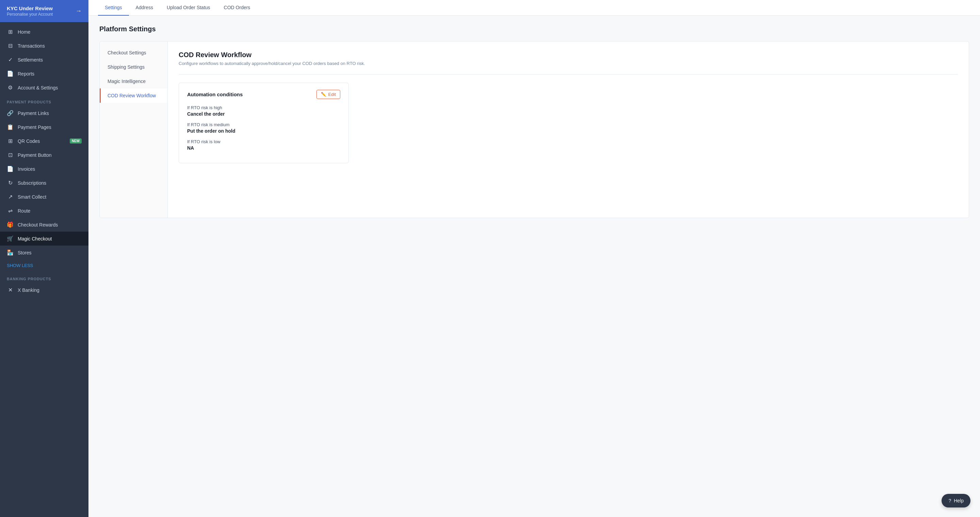 The height and width of the screenshot is (517, 980). Describe the element at coordinates (44, 74) in the screenshot. I see `sidebar-item-reports: 📄 Reports` at that location.